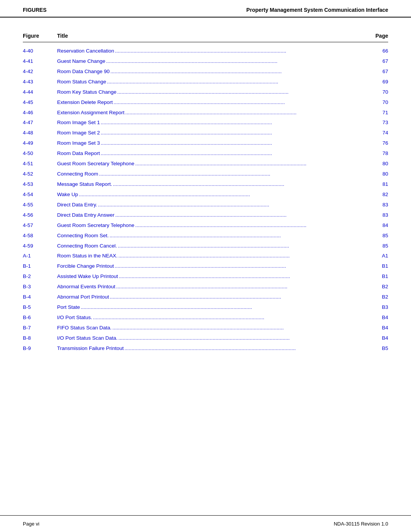  What do you see at coordinates (206, 36) in the screenshot?
I see `table-header: Figure Title Page` at bounding box center [206, 36].